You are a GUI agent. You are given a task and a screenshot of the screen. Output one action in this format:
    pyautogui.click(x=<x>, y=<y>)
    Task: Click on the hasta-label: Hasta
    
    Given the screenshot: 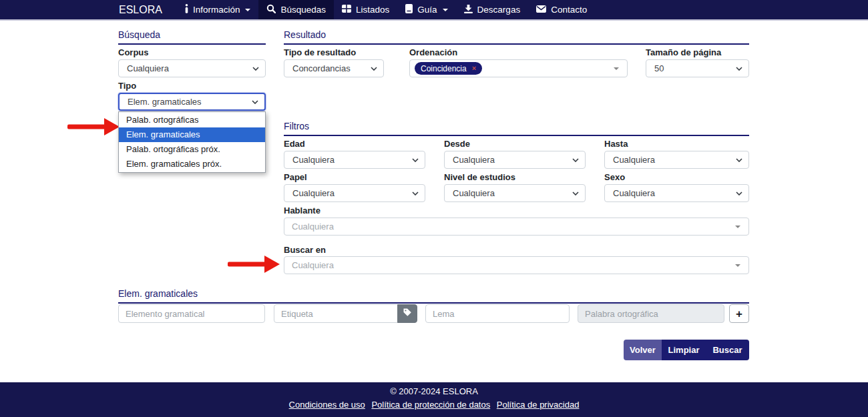 What is the action you would take?
    pyautogui.click(x=616, y=144)
    